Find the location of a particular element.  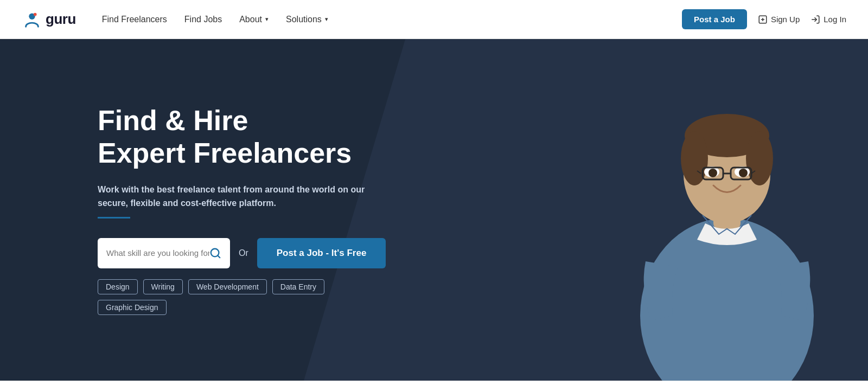

quick-tag-web-dev: Web Development is located at coordinates (228, 287).